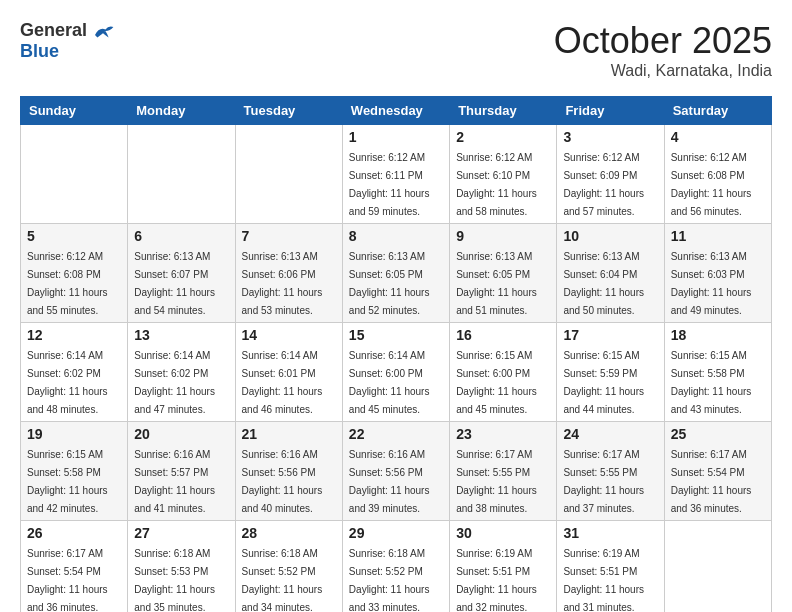 The width and height of the screenshot is (792, 612). Describe the element at coordinates (74, 434) in the screenshot. I see `day-number: 19` at that location.